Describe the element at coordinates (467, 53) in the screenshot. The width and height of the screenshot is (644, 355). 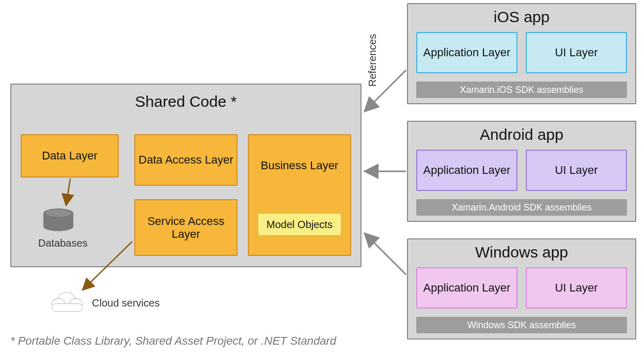
I see `ios-application-layer-label: Application Layer` at that location.